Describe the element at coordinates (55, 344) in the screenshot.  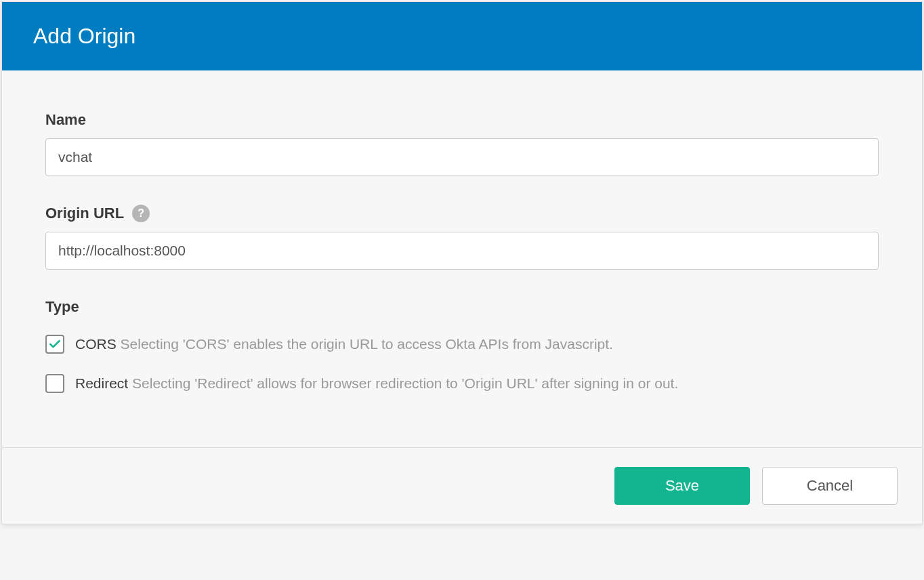
I see `checkmark-icon` at that location.